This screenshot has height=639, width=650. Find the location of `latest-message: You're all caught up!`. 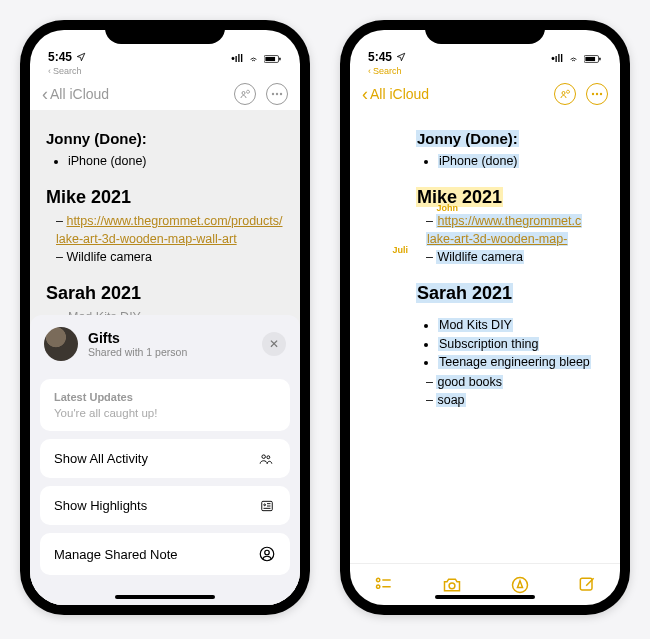

latest-message: You're all caught up! is located at coordinates (106, 413).